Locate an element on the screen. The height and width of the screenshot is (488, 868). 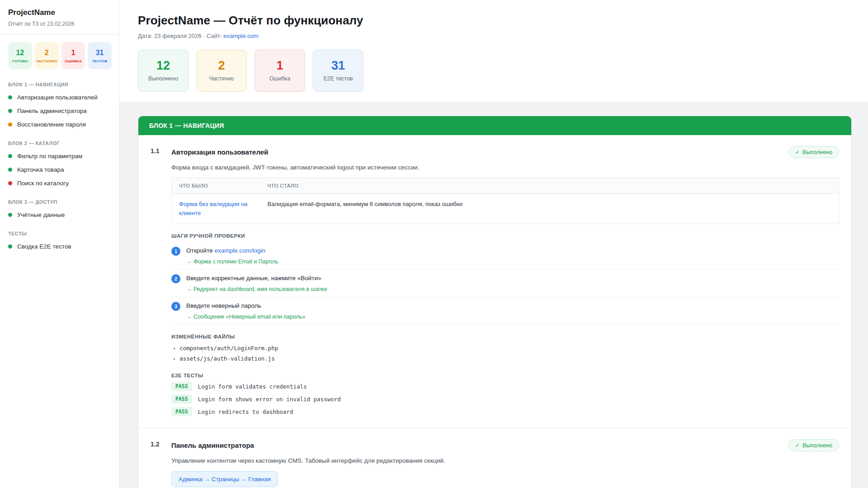
summary-card: 2 Частично is located at coordinates (222, 70).